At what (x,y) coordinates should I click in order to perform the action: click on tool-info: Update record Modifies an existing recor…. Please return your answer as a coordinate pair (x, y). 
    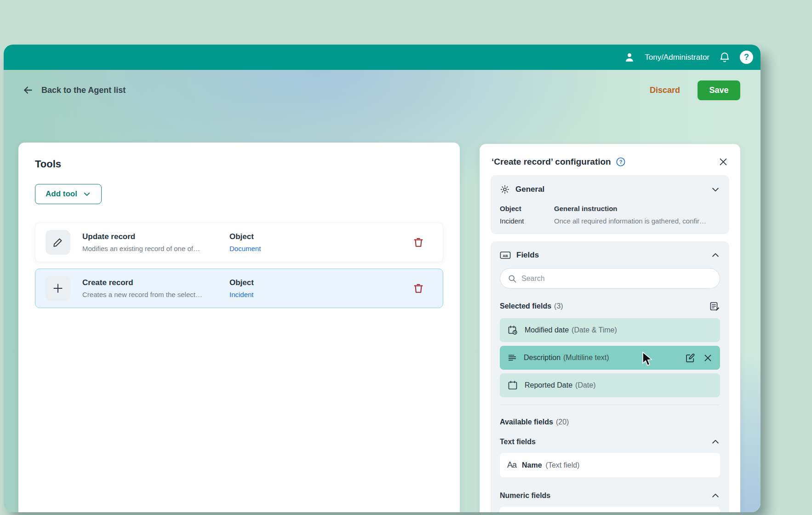
    Looking at the image, I should click on (151, 242).